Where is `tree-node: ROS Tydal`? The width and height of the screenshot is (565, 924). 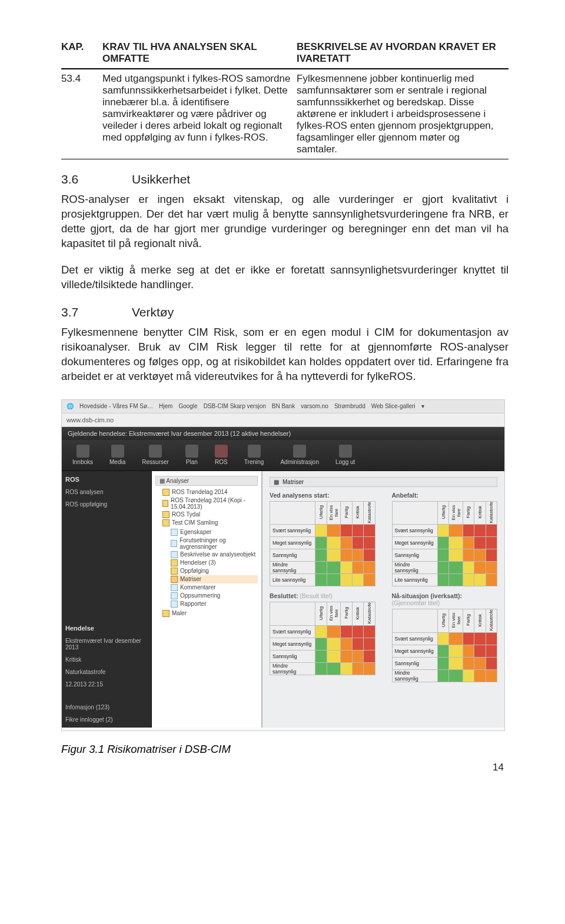
tree-node: ROS Tydal is located at coordinates (210, 515).